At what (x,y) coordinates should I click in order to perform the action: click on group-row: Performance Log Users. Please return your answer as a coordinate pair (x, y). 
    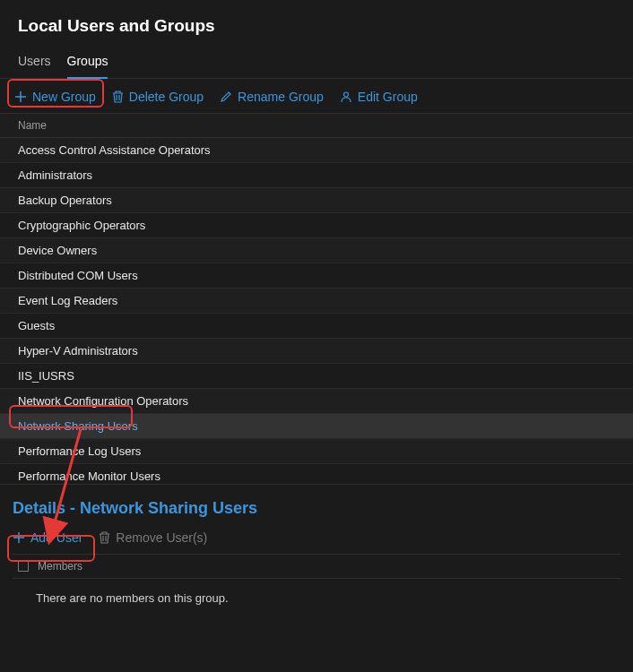
    Looking at the image, I should click on (316, 452).